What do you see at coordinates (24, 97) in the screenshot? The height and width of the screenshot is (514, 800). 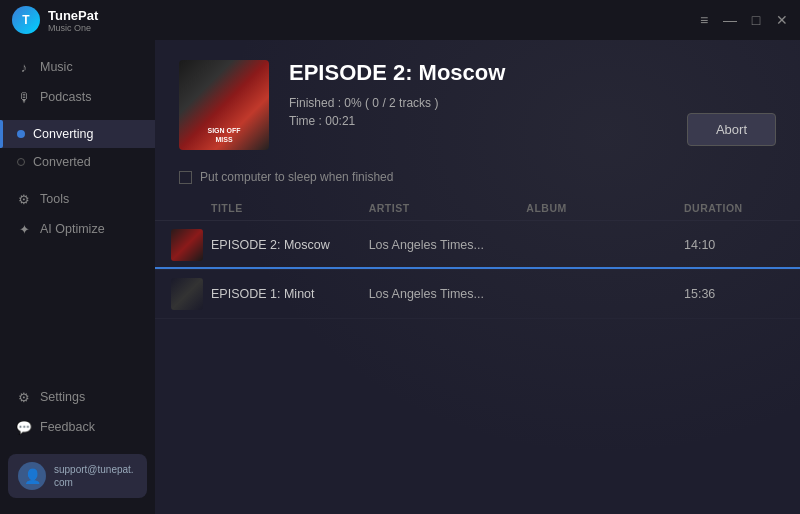 I see `podcasts-icon: 🎙` at bounding box center [24, 97].